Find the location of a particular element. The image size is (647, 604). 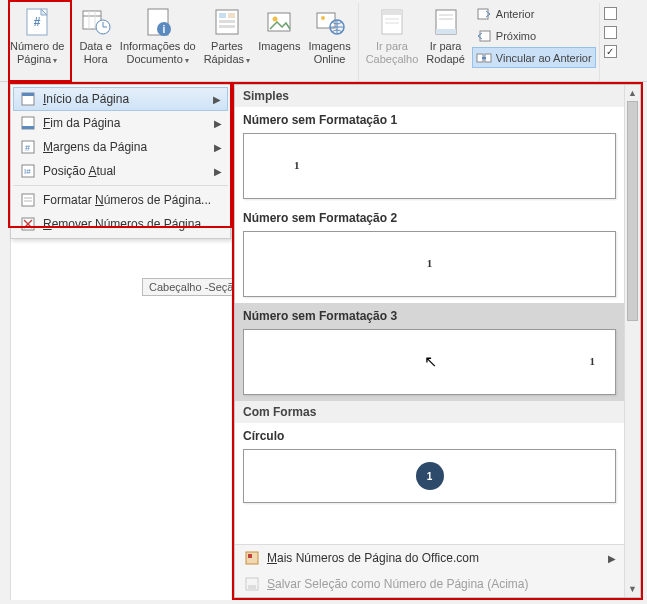

menu-item-remove-page-numbers: Remover Números de Página is located at coordinates (120, 224).